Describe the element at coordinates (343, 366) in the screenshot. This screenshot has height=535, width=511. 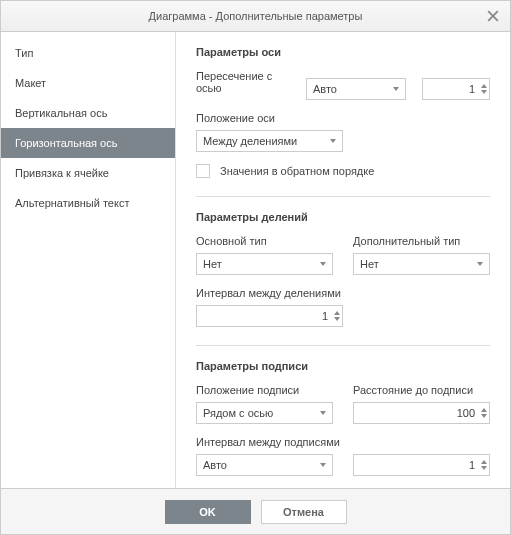
I see `section-title-labels: Параметры подписи` at that location.